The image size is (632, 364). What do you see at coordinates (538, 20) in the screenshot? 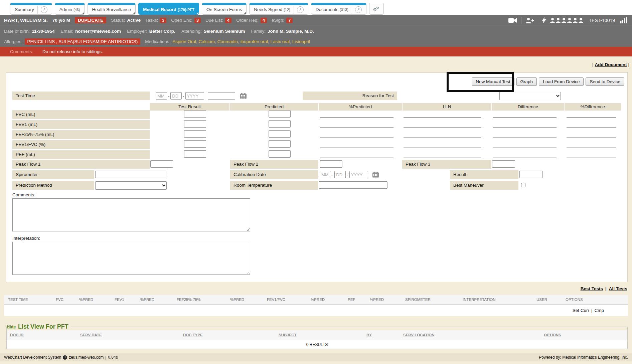
I see `divider` at bounding box center [538, 20].